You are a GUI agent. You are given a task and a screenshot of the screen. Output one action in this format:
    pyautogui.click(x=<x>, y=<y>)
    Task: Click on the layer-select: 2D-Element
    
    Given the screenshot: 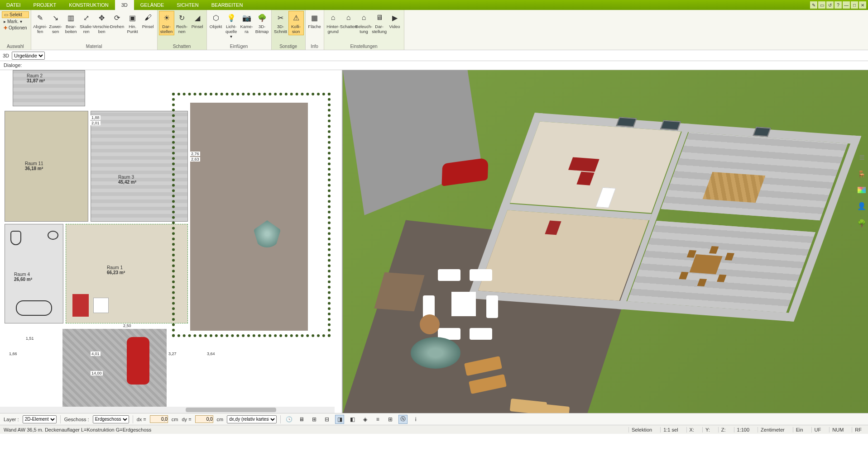 What is the action you would take?
    pyautogui.click(x=40, y=419)
    